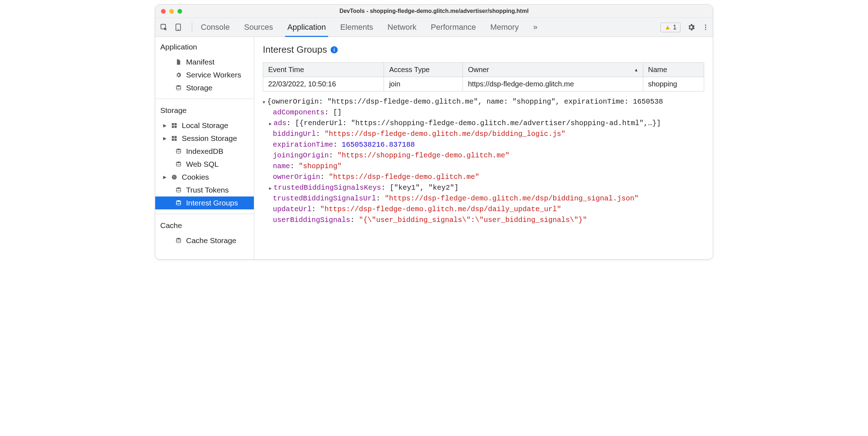 This screenshot has height=436, width=868. What do you see at coordinates (174, 177) in the screenshot?
I see `cookie-icon` at bounding box center [174, 177].